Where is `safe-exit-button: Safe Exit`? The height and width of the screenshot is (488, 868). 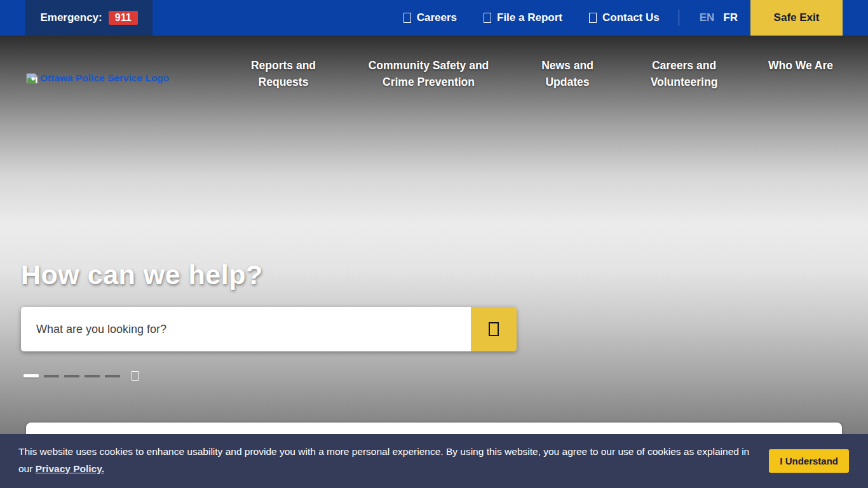 safe-exit-button: Safe Exit is located at coordinates (797, 18).